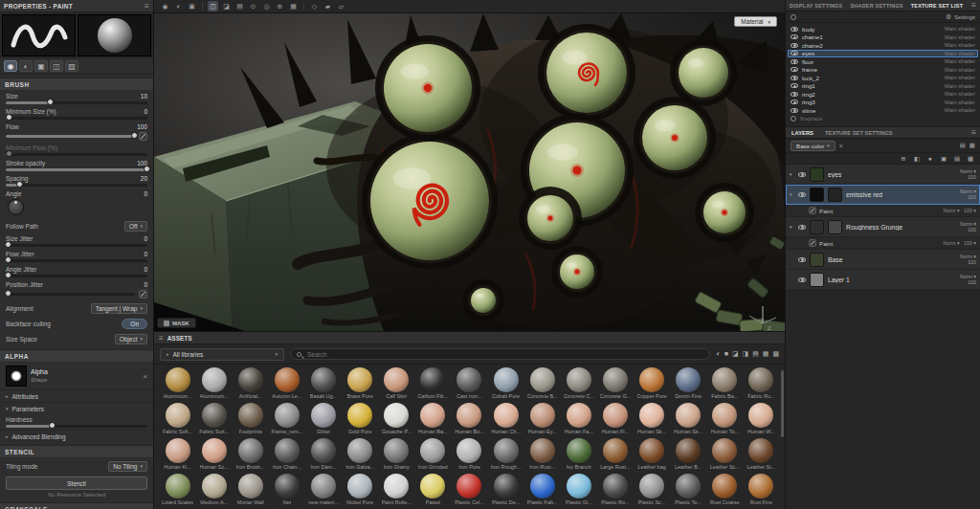  I want to click on material-item: Concrete B..., so click(542, 385).